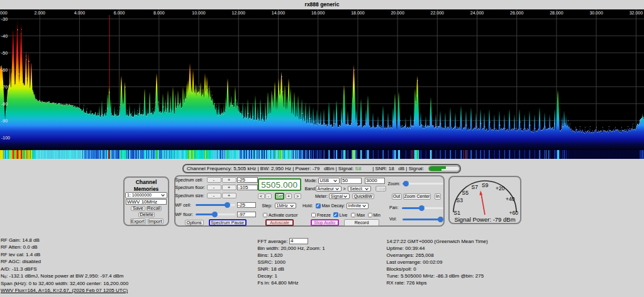  What do you see at coordinates (6, 138) in the screenshot?
I see `svg-text: -100` at bounding box center [6, 138].